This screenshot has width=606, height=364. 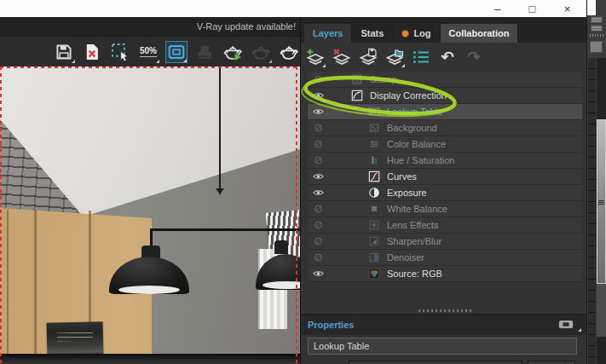 I want to click on sharpen-blur-icon, so click(x=374, y=241).